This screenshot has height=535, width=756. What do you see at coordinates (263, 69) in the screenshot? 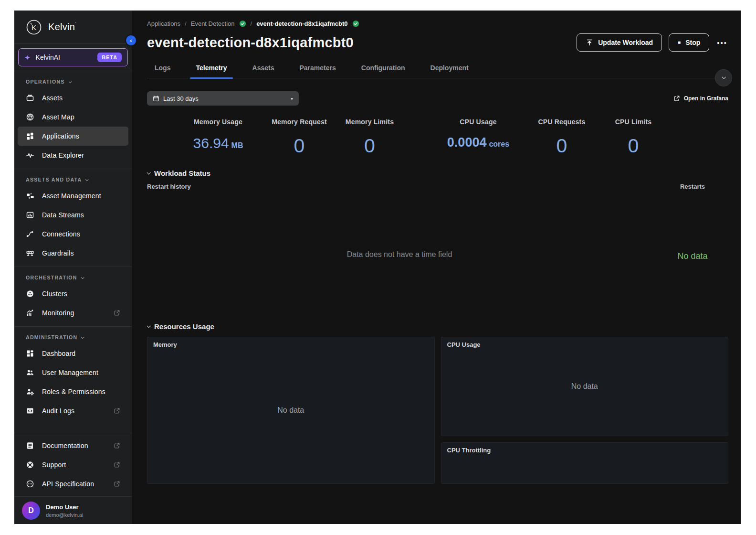
I see `tab-assets: Assets` at bounding box center [263, 69].